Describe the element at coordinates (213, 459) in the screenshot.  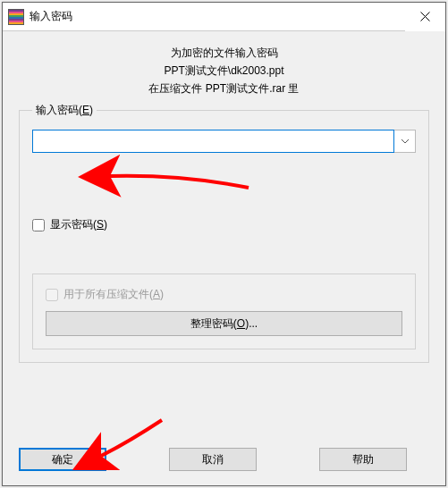
I see `cancel-button: 取消` at that location.